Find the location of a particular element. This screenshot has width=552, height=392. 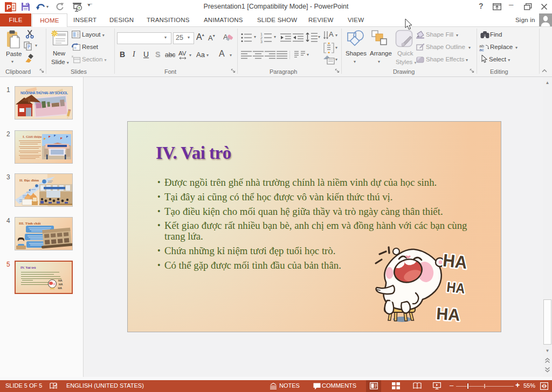

svg-text: I. Giới thiệu is located at coordinates (32, 137).